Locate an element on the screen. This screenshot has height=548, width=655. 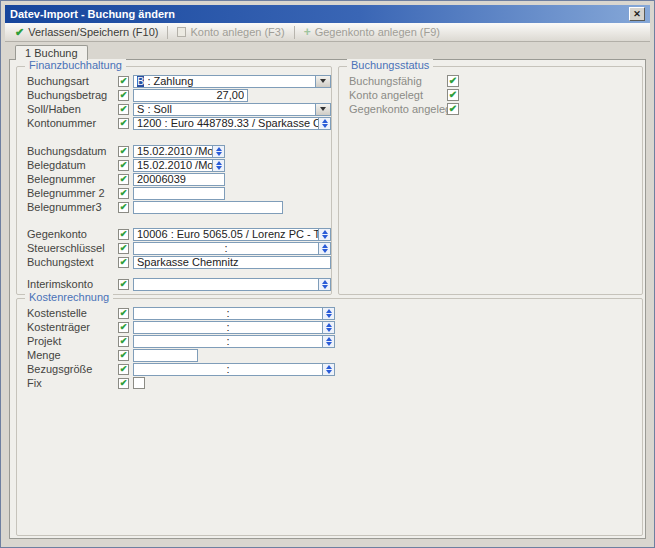
row-bezugsgroesse: Bezugsgröße : is located at coordinates (330, 369).